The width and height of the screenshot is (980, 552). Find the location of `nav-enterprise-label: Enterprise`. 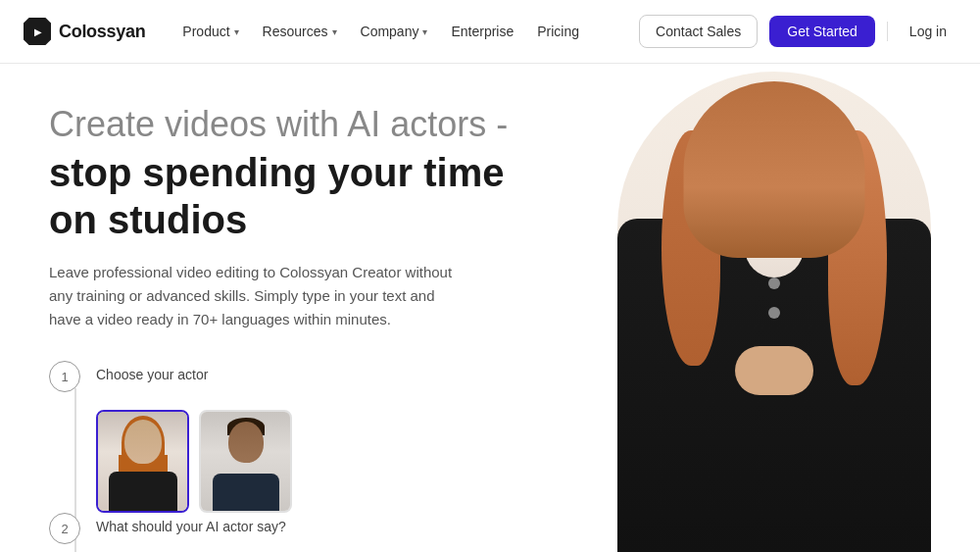

nav-enterprise-label: Enterprise is located at coordinates (482, 31).